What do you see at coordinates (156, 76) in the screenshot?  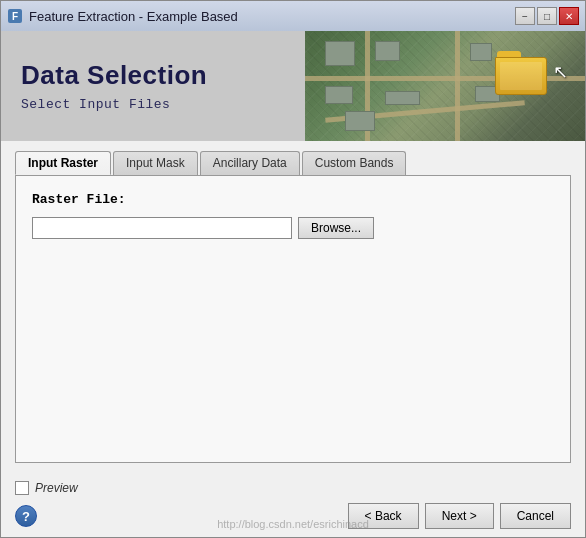 I see `page-title: Data Selection` at bounding box center [156, 76].